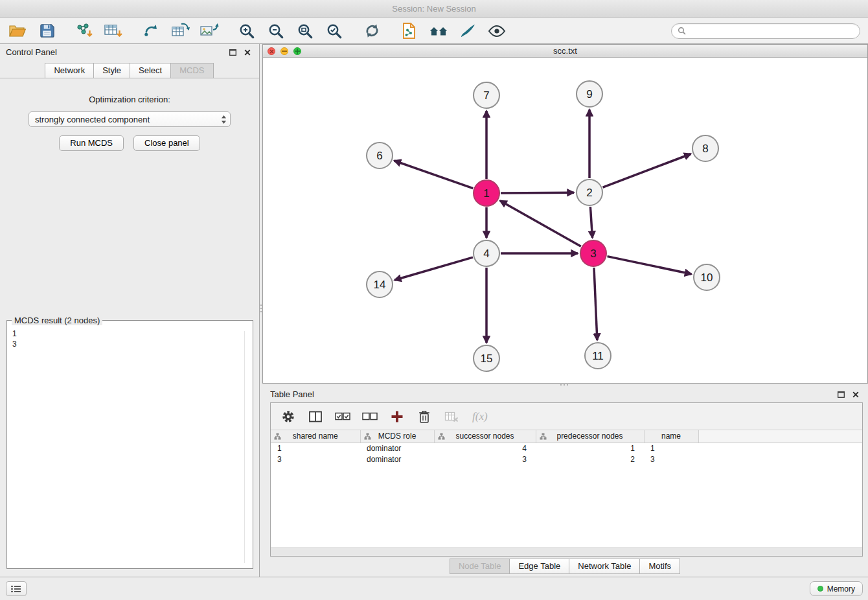 This screenshot has height=600, width=868. Describe the element at coordinates (453, 31) in the screenshot. I see `view-group` at that location.